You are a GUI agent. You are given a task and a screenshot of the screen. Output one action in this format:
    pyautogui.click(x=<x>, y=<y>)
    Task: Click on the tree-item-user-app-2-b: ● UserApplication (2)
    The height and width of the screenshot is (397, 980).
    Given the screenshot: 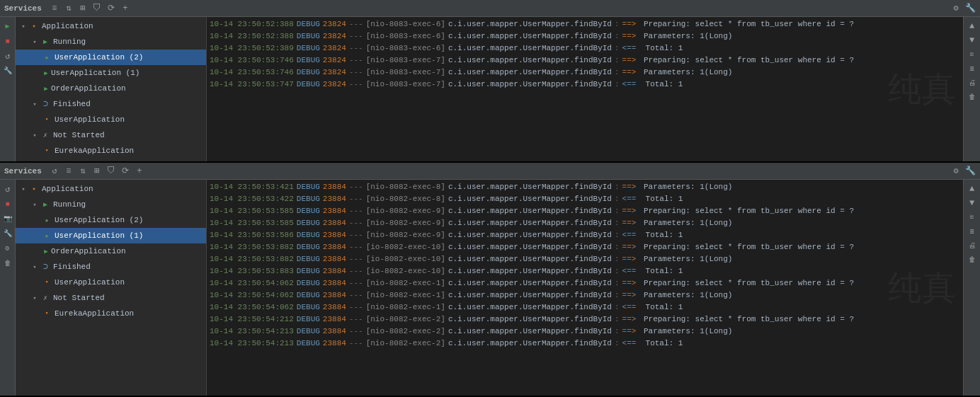 What is the action you would take?
    pyautogui.click(x=110, y=220)
    